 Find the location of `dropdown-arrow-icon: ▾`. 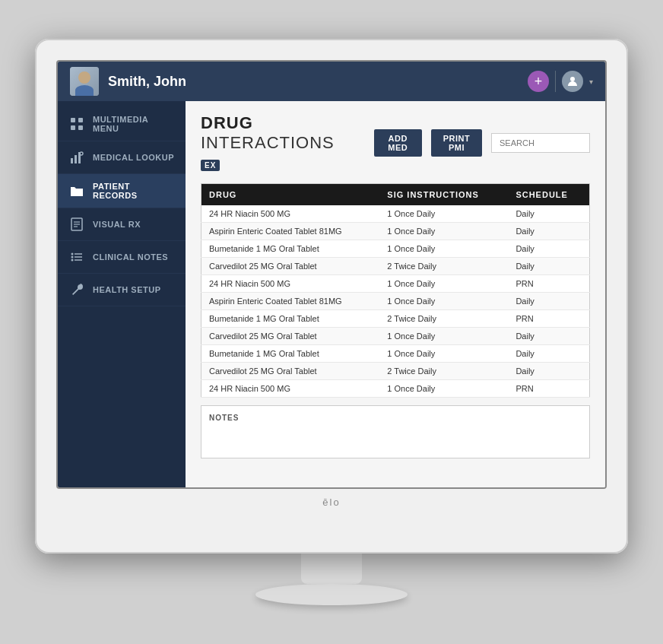

dropdown-arrow-icon: ▾ is located at coordinates (592, 82).